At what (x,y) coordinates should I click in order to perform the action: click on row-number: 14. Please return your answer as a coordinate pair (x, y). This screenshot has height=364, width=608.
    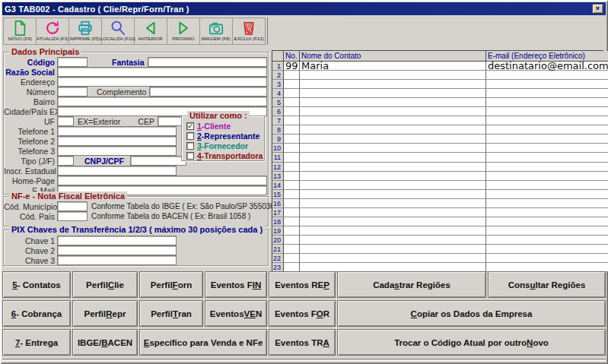
    Looking at the image, I should click on (279, 185).